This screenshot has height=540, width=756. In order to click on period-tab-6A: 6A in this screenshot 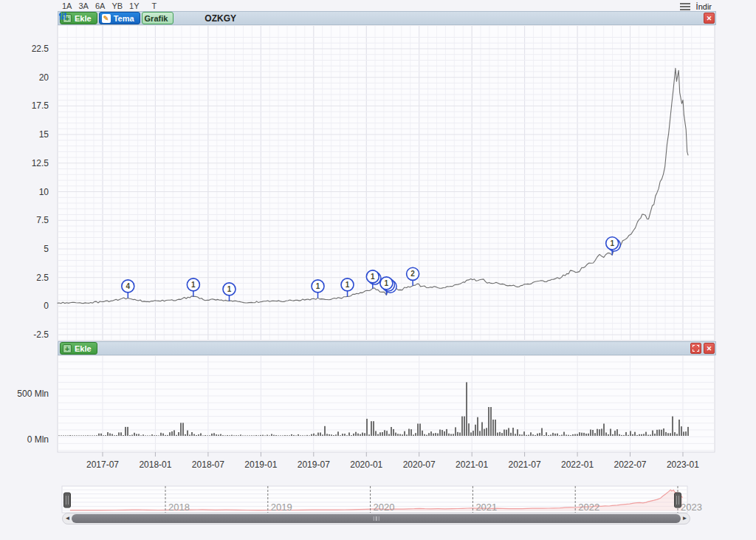, I will do `click(100, 6)`.